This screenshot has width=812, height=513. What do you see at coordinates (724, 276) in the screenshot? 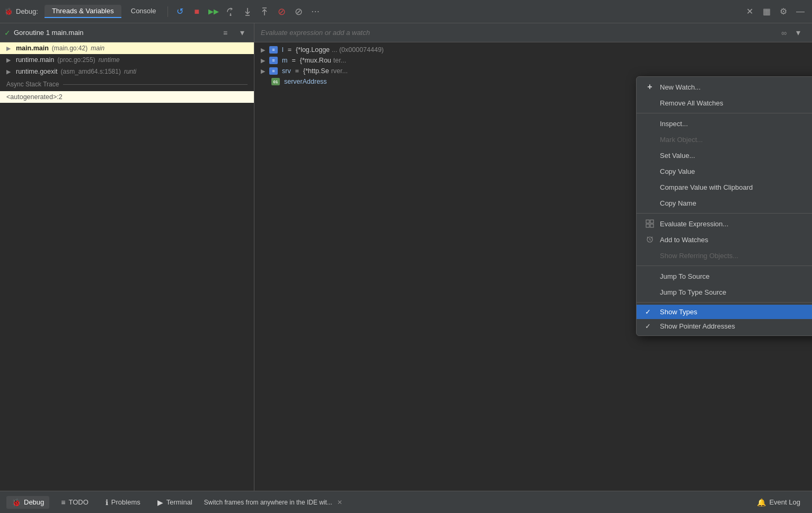
I see `menu-item-jump-source: Jump To Source ⌘↓` at bounding box center [724, 276].